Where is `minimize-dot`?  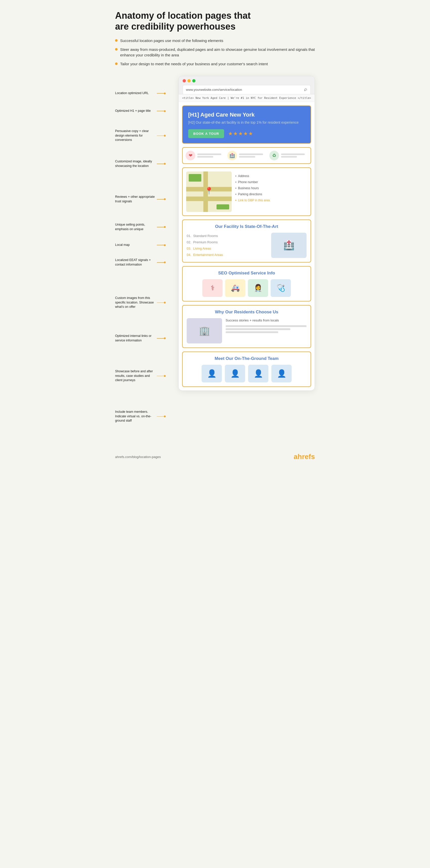 minimize-dot is located at coordinates (189, 81).